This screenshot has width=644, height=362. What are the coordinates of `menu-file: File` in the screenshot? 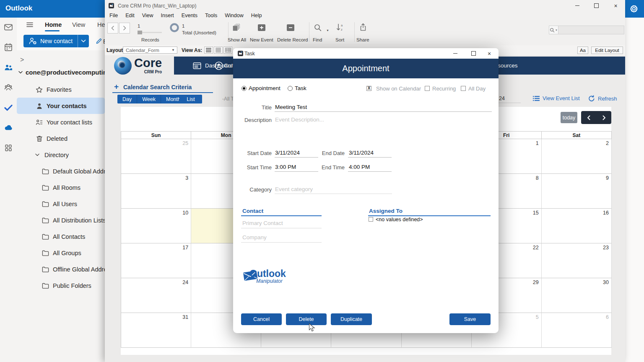 It's located at (114, 16).